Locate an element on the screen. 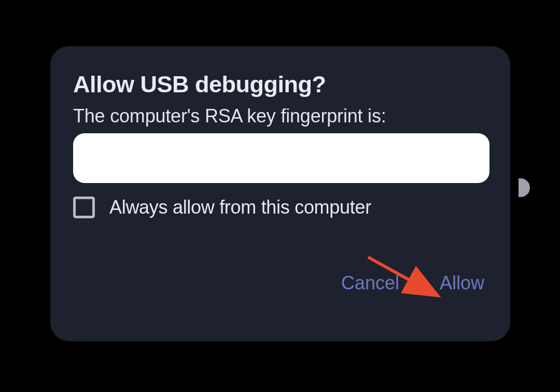 Image resolution: width=560 pixels, height=392 pixels. cancel-button: Cancel is located at coordinates (370, 283).